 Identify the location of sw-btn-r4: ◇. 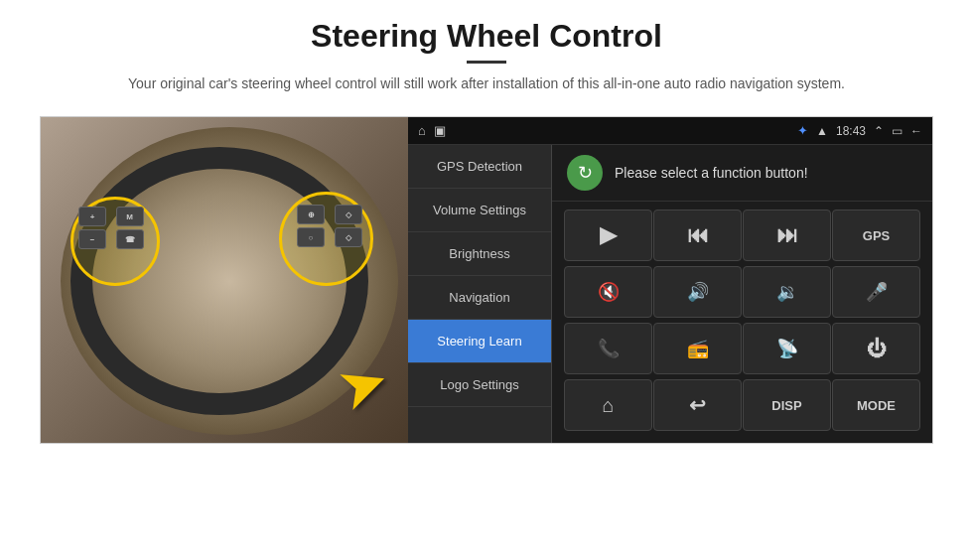
(348, 237).